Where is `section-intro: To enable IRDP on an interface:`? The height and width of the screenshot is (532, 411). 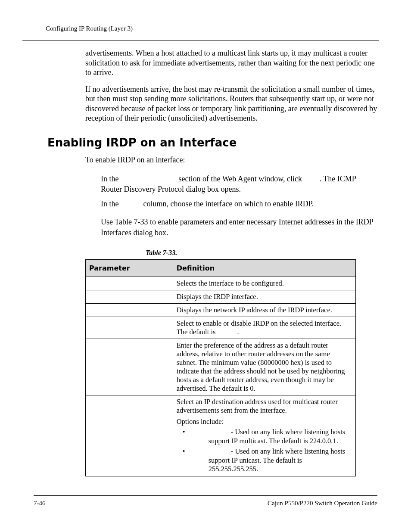
section-intro: To enable IRDP on an interface: is located at coordinates (231, 160).